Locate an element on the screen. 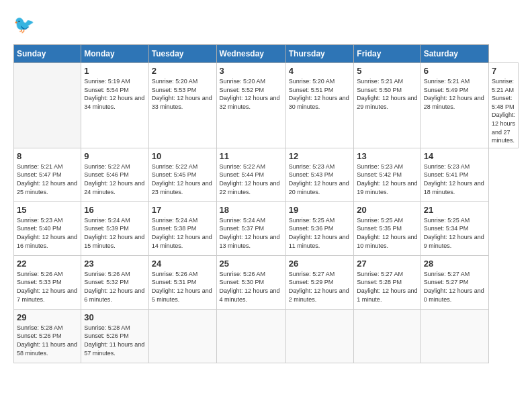  day-number: 16 is located at coordinates (115, 210).